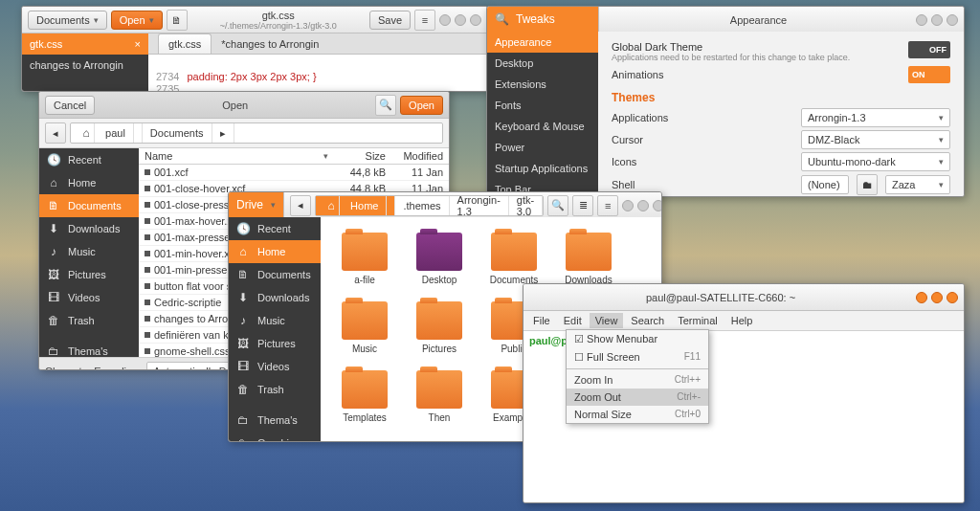 The width and height of the screenshot is (980, 511). Describe the element at coordinates (390, 20) in the screenshot. I see `save-button: Save` at that location.